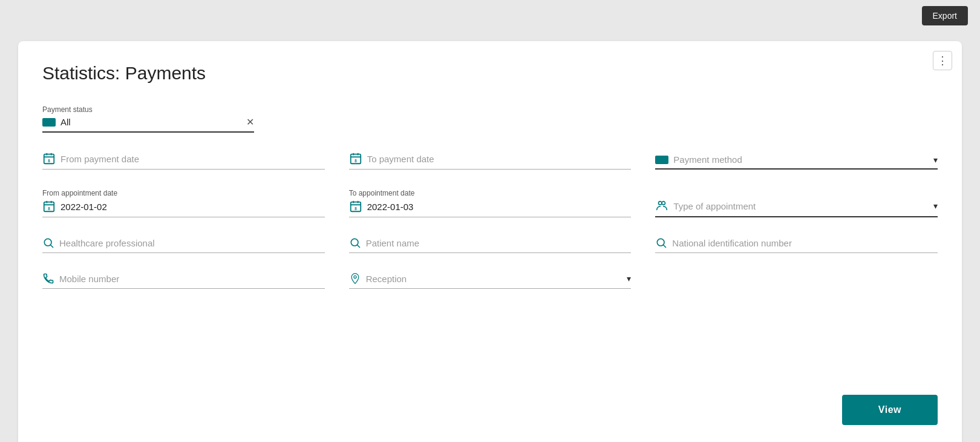 The width and height of the screenshot is (980, 442). What do you see at coordinates (490, 161) in the screenshot?
I see `to-payment-date-field: 8 To payment date` at bounding box center [490, 161].